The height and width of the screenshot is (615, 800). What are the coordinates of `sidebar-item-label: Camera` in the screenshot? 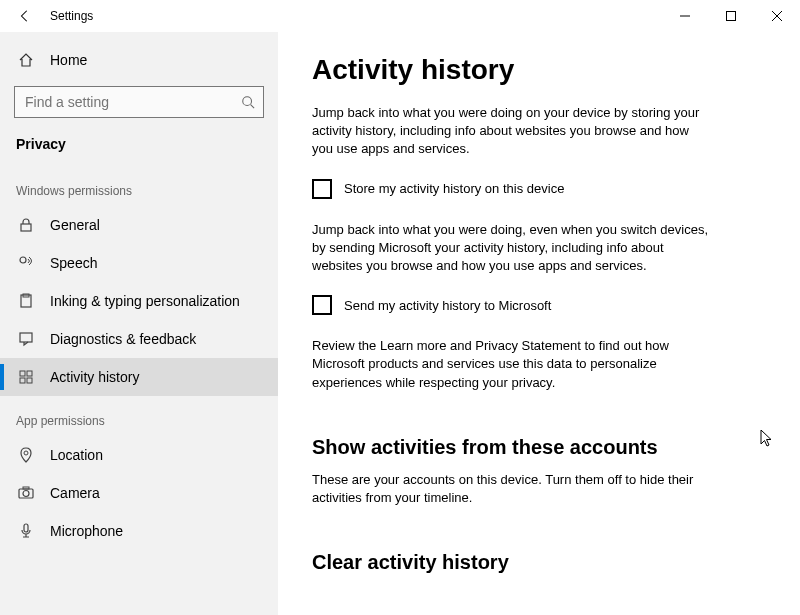 It's located at (75, 493).